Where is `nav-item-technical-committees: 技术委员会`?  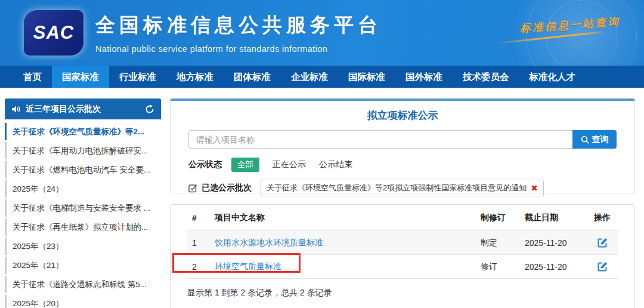
nav-item-technical-committees: 技术委员会 is located at coordinates (486, 76).